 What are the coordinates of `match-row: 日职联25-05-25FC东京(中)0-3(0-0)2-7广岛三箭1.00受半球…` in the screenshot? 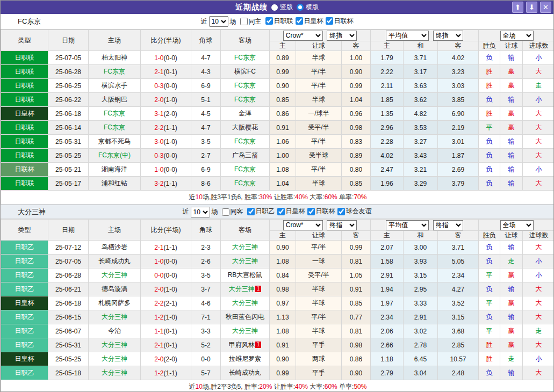 It's located at (277, 156).